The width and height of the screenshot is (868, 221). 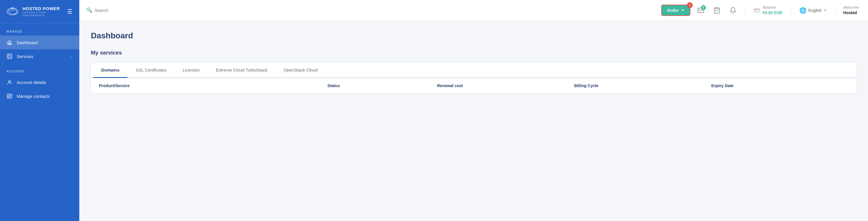 I want to click on tab-licenses: Licenses, so click(x=191, y=70).